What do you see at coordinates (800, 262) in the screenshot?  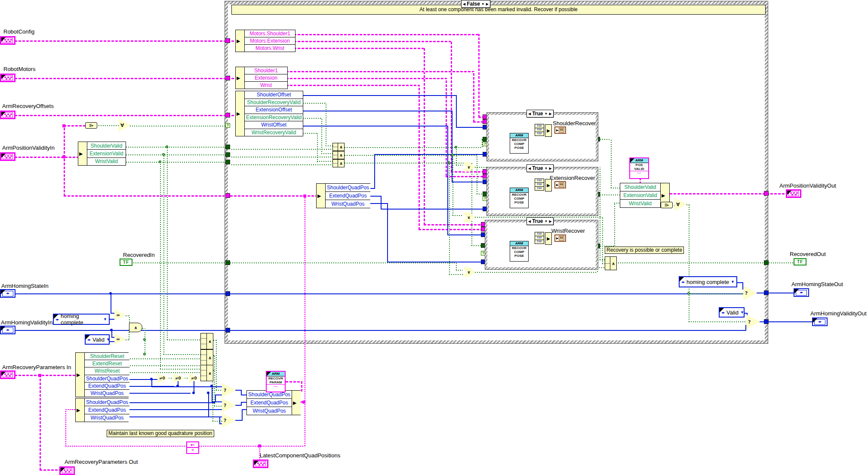 I see `recovered-out-terminal: TF` at bounding box center [800, 262].